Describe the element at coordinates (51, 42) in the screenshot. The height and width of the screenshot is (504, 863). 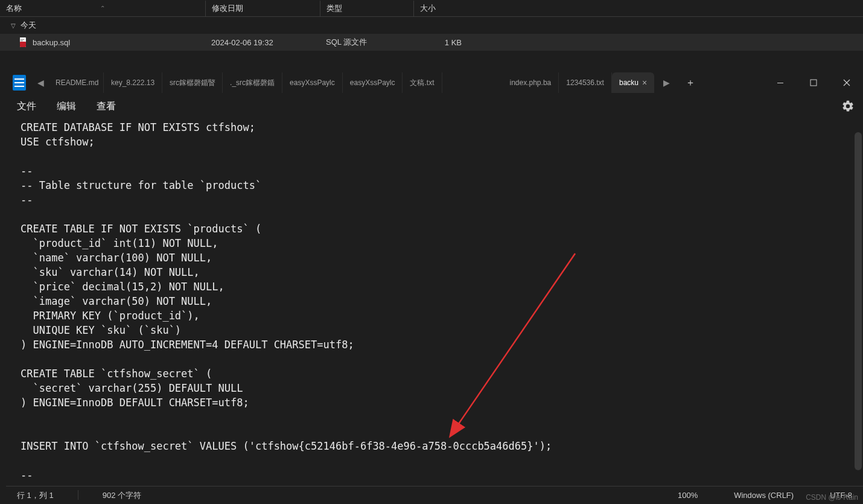
I see `file-name: backup.sql` at that location.